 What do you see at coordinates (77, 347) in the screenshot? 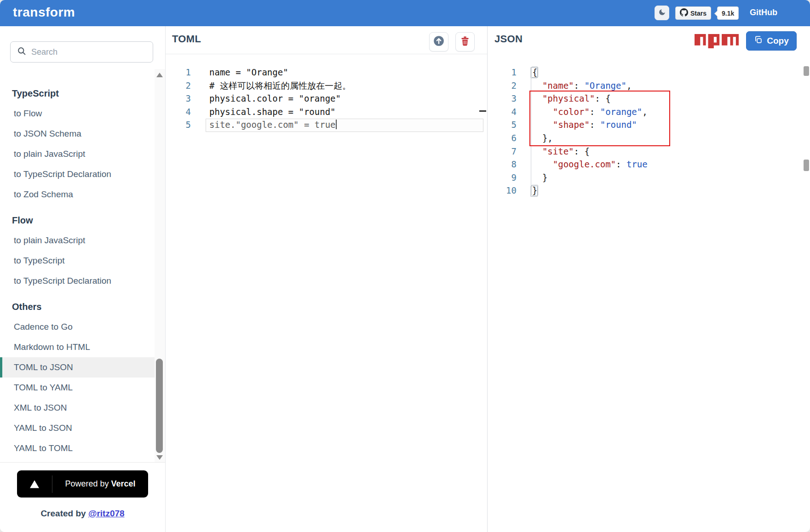
I see `sidebar-item-markdown-to-html: Markdown to HTML` at bounding box center [77, 347].